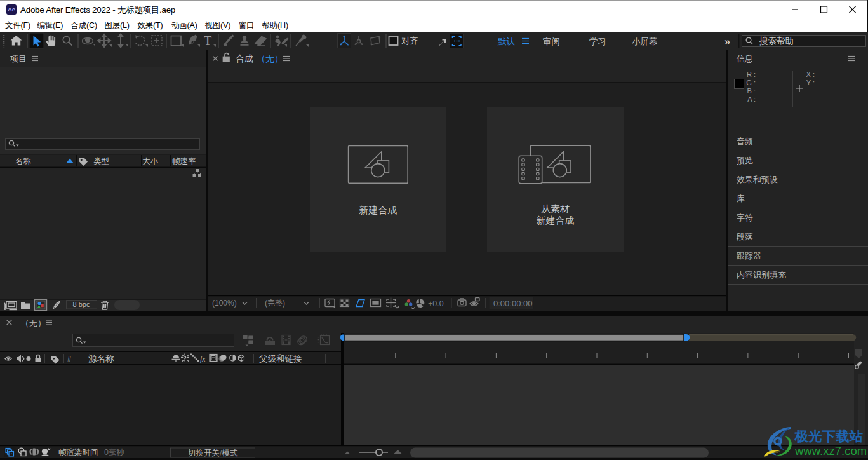 The image size is (868, 460). What do you see at coordinates (203, 359) in the screenshot?
I see `svg-text: fx` at bounding box center [203, 359].